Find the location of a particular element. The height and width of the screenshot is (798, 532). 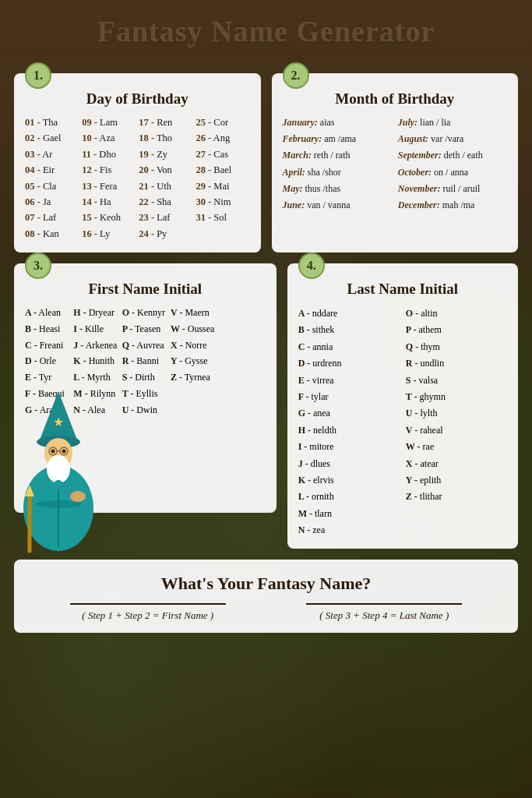

last-initial-item: Y - eplith is located at coordinates (456, 480).